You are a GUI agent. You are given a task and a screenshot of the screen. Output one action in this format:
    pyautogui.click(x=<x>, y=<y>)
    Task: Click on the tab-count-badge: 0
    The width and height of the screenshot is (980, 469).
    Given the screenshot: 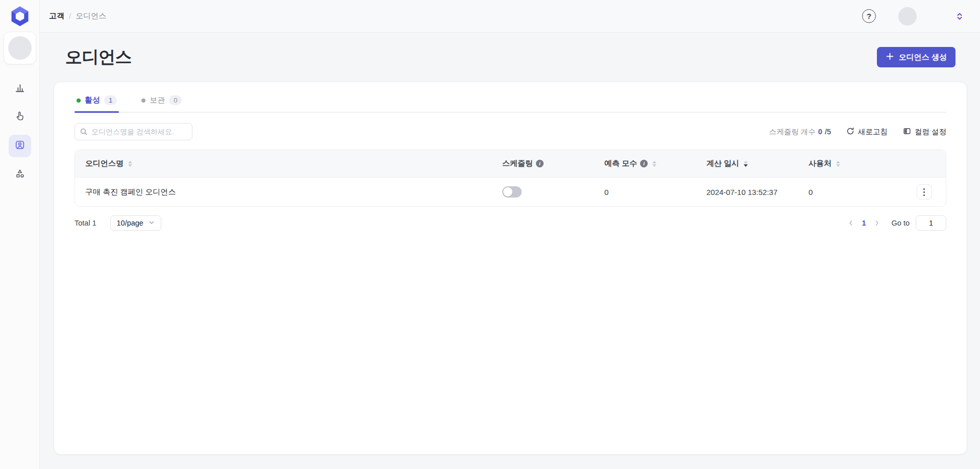 What is the action you would take?
    pyautogui.click(x=176, y=100)
    